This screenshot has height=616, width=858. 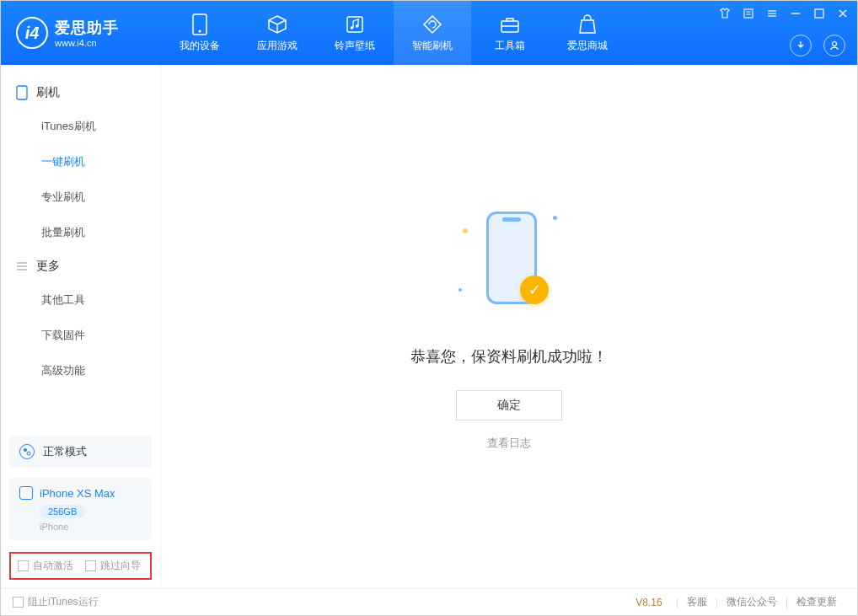 I want to click on ok-button: 确定, so click(x=509, y=405).